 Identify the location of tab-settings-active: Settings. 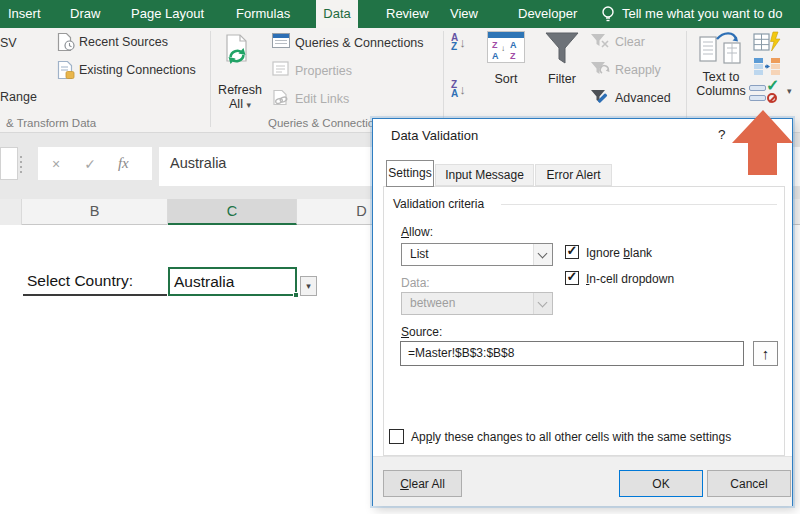
(410, 174).